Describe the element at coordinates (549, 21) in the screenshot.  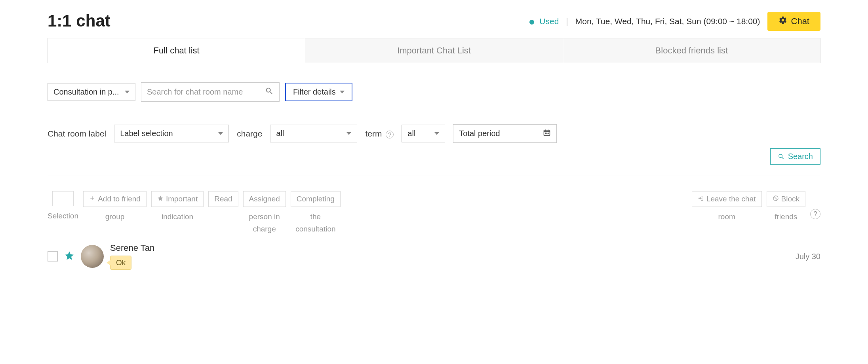
I see `status-text: Used` at that location.